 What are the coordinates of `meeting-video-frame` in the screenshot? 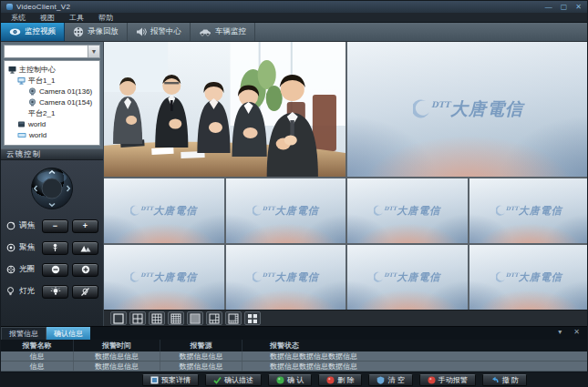 It's located at (224, 109).